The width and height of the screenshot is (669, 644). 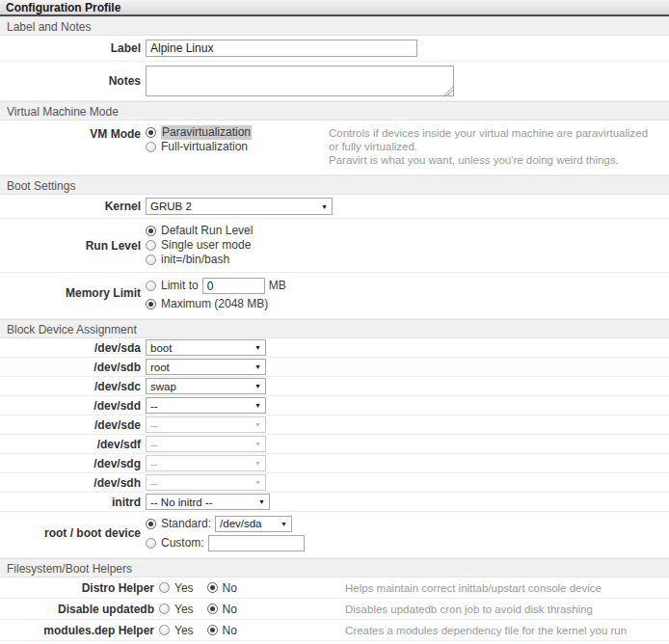 I want to click on helper-row-updatedb: Disable updatedb Yes No Disables updated…, so click(x=334, y=609).